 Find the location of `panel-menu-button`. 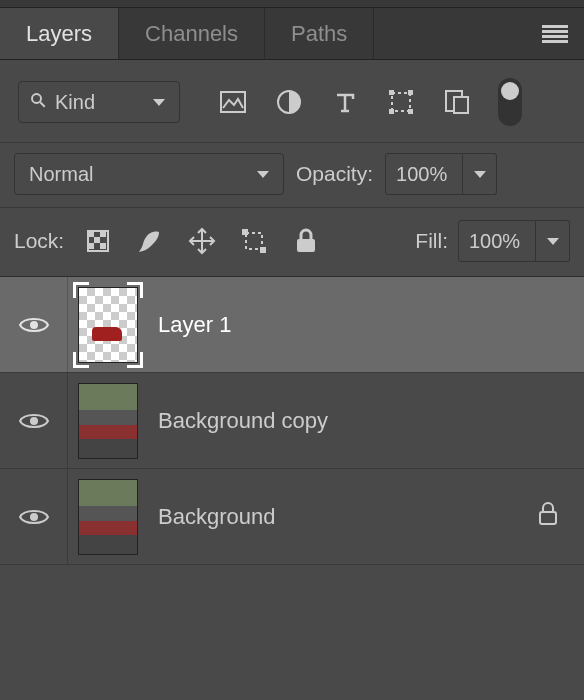

panel-menu-button is located at coordinates (555, 34).